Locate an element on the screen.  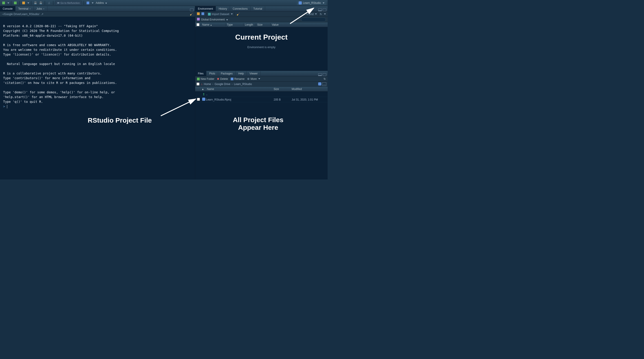
open-file-icon is located at coordinates (24, 3).